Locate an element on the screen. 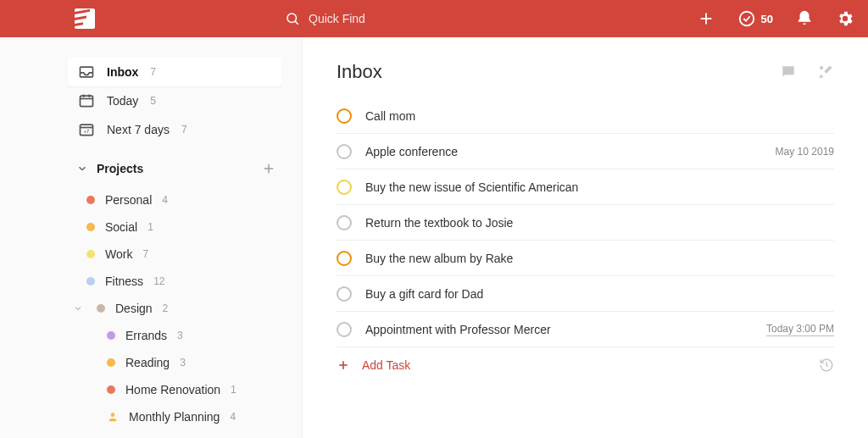 The image size is (868, 438). notifications-button is located at coordinates (804, 19).